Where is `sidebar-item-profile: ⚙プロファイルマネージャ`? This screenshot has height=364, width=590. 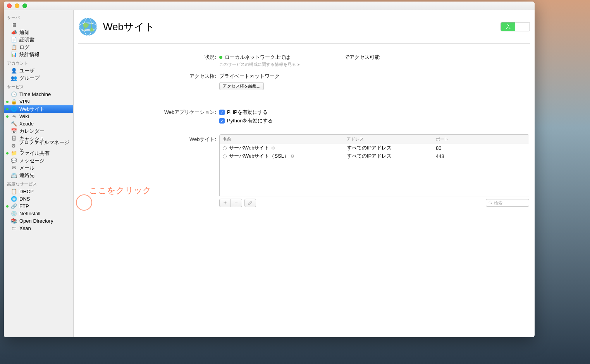
sidebar-item-profile: ⚙プロファイルマネージャ is located at coordinates (39, 146).